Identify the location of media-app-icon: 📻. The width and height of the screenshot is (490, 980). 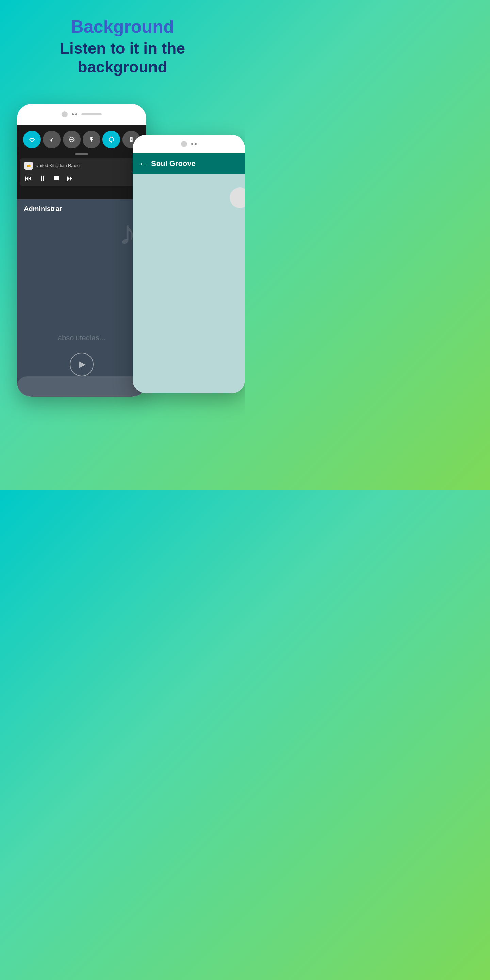
(29, 166).